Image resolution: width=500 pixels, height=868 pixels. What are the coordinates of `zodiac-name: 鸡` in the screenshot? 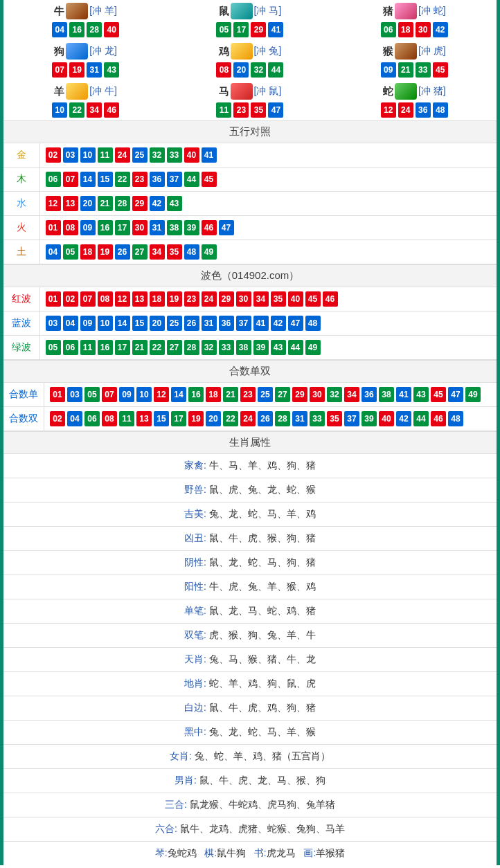 It's located at (224, 51).